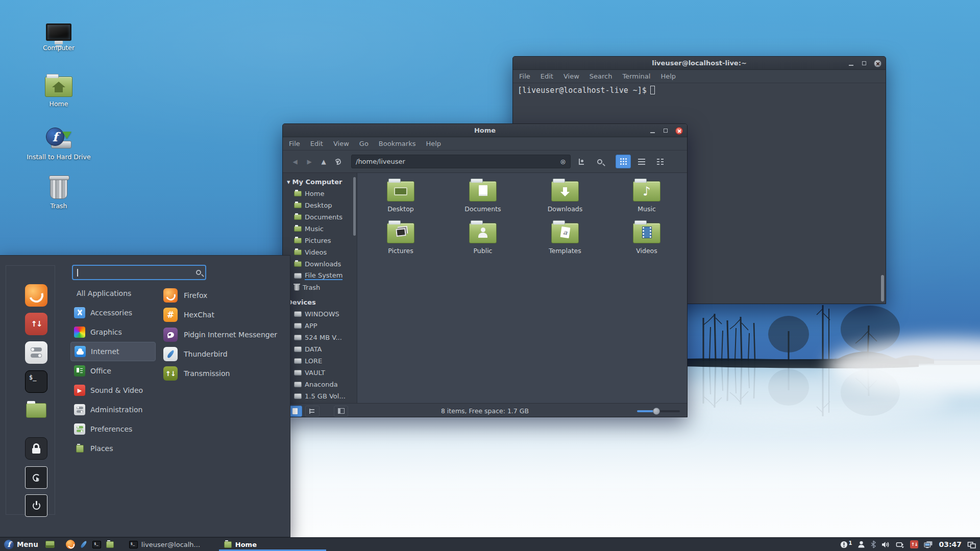 The width and height of the screenshot is (980, 551). I want to click on sidebar-item-pictures: Pictures, so click(320, 241).